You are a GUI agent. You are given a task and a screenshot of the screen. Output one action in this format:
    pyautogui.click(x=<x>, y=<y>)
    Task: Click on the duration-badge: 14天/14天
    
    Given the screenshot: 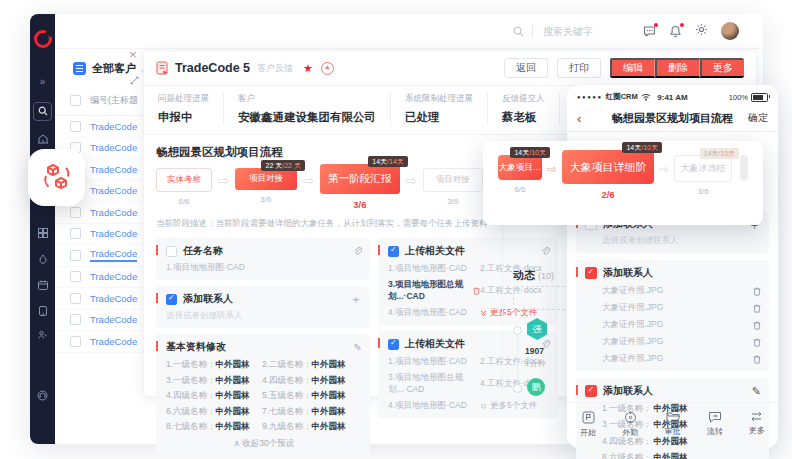 What is the action you would take?
    pyautogui.click(x=388, y=162)
    